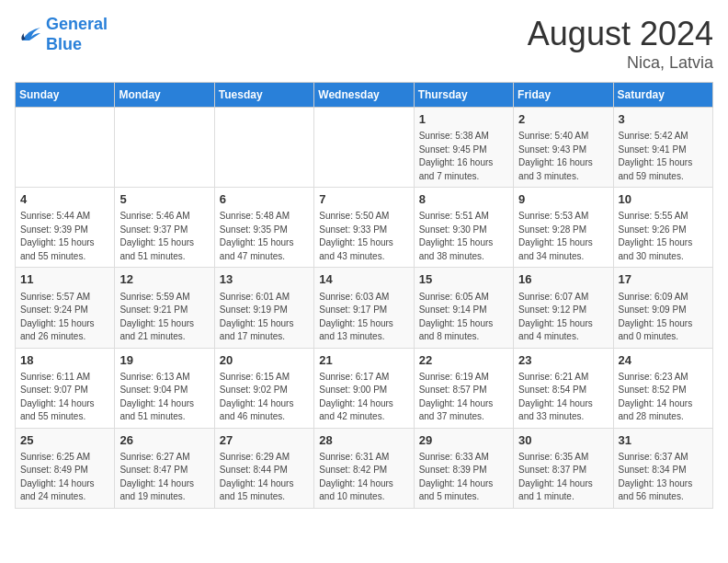  Describe the element at coordinates (364, 317) in the screenshot. I see `cell-content: Sunrise: 6:03 AM Sunset: 9:17 PM Dayligh…` at that location.